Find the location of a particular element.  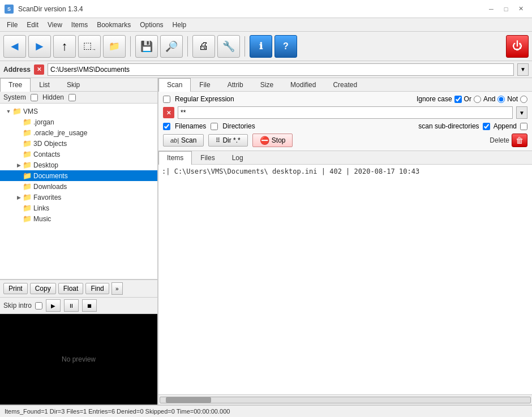

tree-label-downloads: Downloads is located at coordinates (50, 187).